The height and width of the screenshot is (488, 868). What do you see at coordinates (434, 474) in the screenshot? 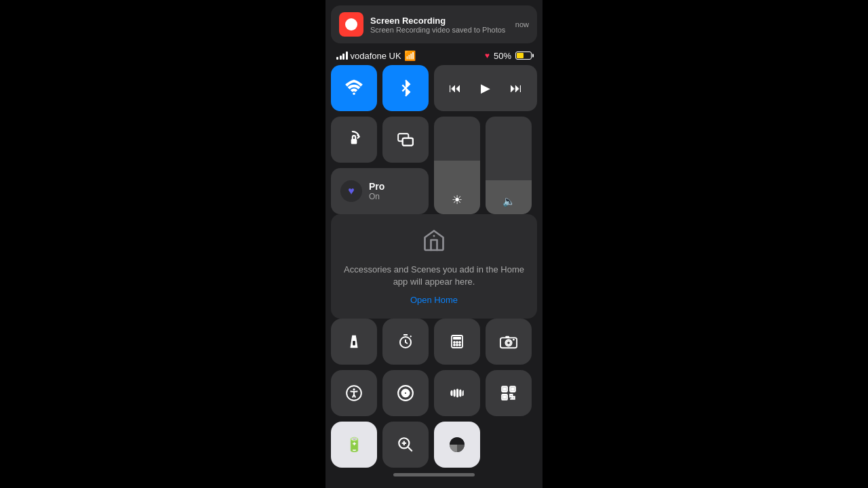
I see `home-indicator-bar` at bounding box center [434, 474].